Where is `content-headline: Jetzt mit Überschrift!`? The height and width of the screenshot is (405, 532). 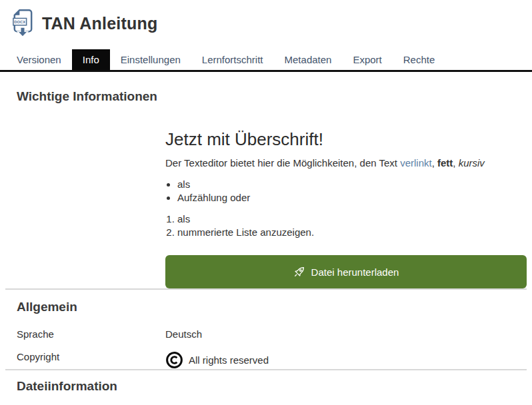
content-headline: Jetzt mit Überschrift! is located at coordinates (346, 140).